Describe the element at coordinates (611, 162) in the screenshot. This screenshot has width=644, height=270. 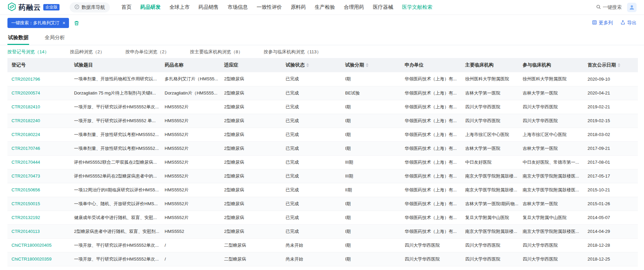
I see `table-cell: 2017-08-01` at that location.